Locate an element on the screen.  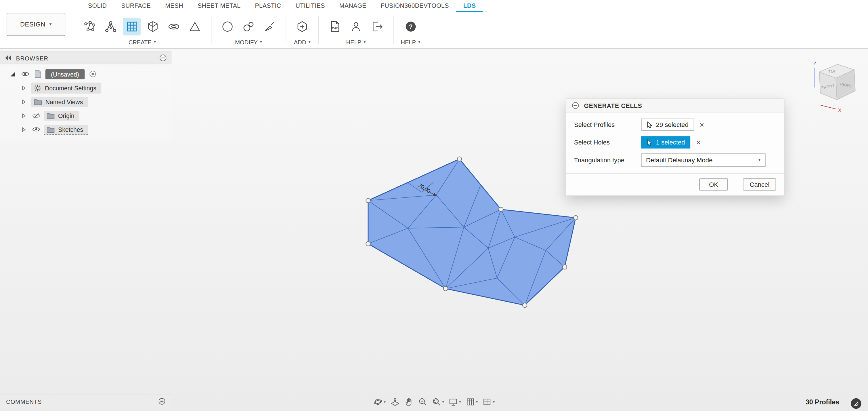
svg-text: TOP is located at coordinates (832, 71).